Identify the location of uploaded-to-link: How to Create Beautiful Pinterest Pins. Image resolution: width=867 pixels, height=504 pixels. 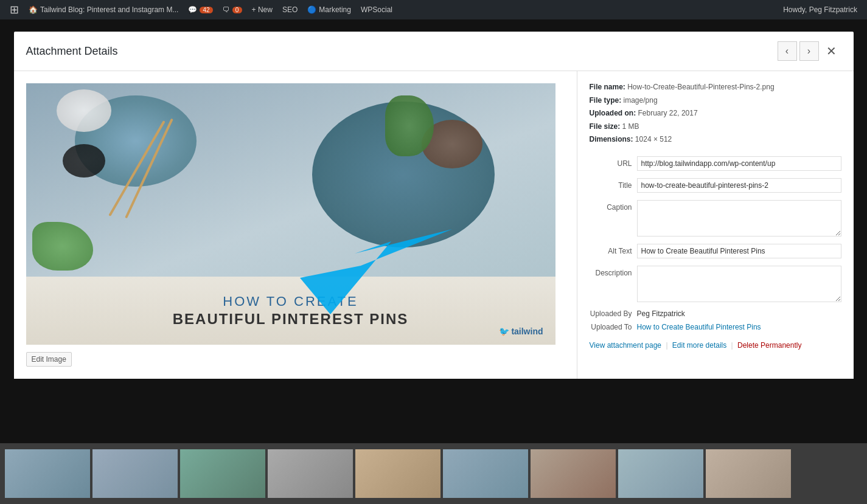
(699, 327).